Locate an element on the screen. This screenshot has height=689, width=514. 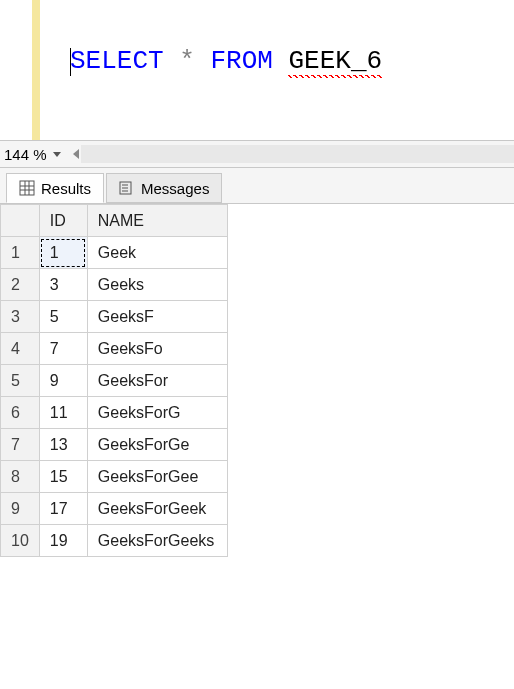
sql-table-text: GEEK_6 is located at coordinates (335, 61).